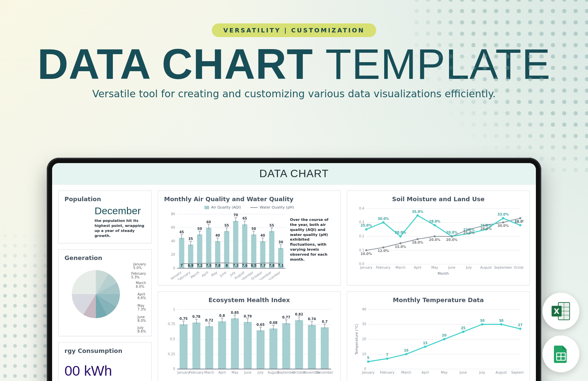  I want to click on svg-text: 20.0%, so click(435, 240).